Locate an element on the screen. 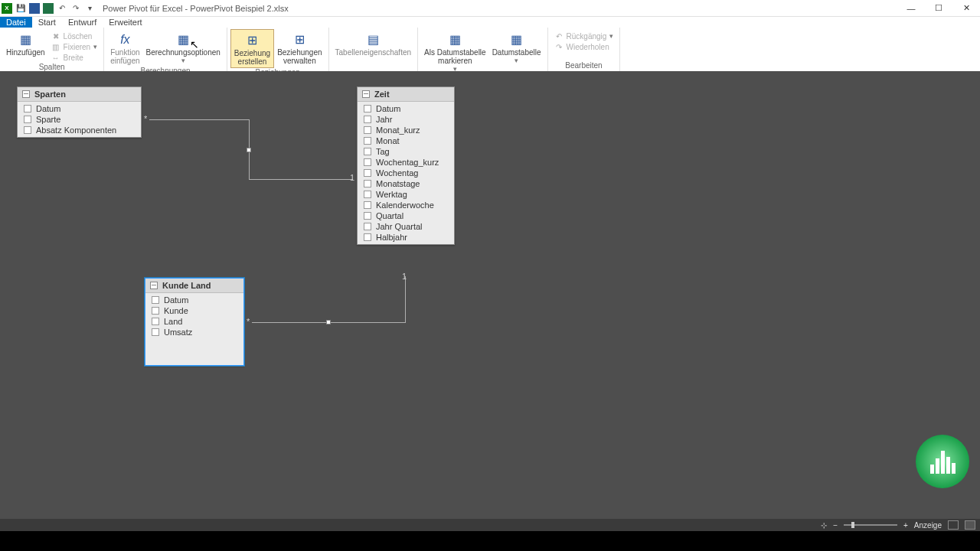 The image size is (980, 551). date-table-button: ▦ Datumstabelle ▾ is located at coordinates (517, 47).